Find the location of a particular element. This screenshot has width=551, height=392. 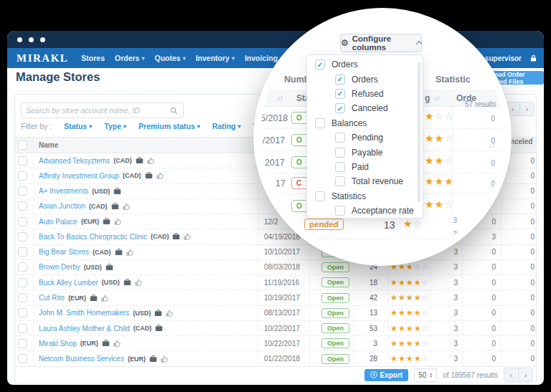

store-link: A+ Investments is located at coordinates (63, 191).